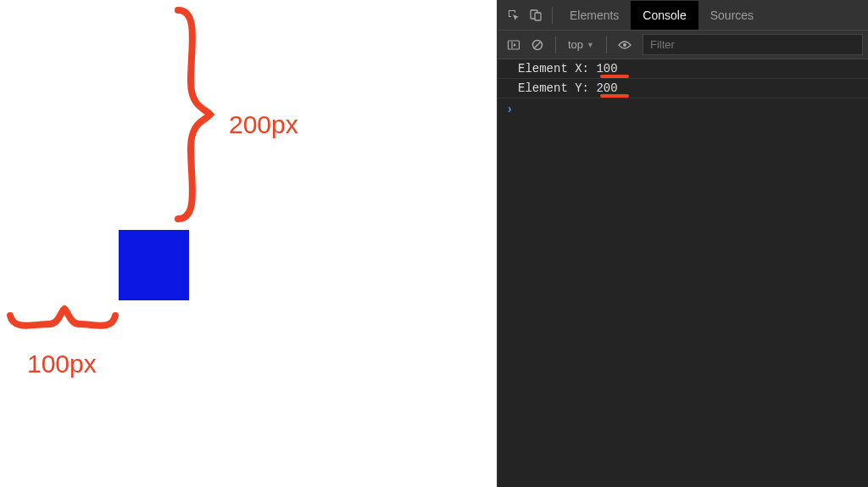 The image size is (868, 487). I want to click on context-label: top, so click(576, 44).